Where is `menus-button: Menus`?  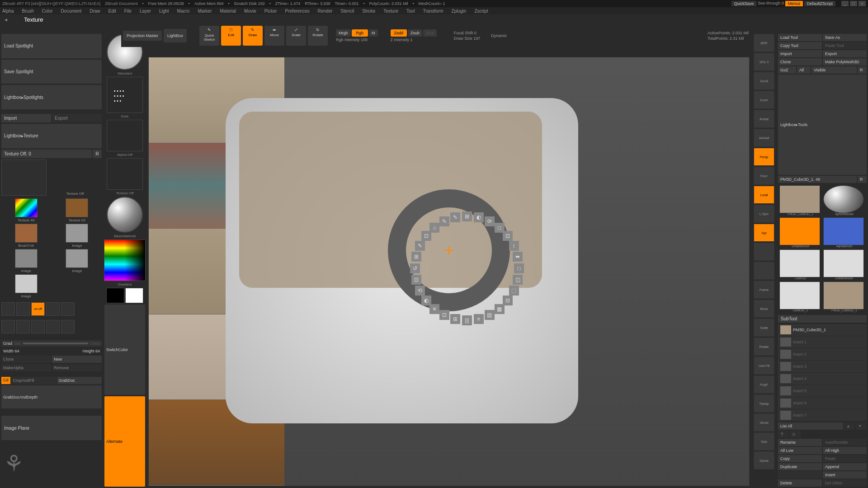 menus-button: Menus is located at coordinates (794, 4).